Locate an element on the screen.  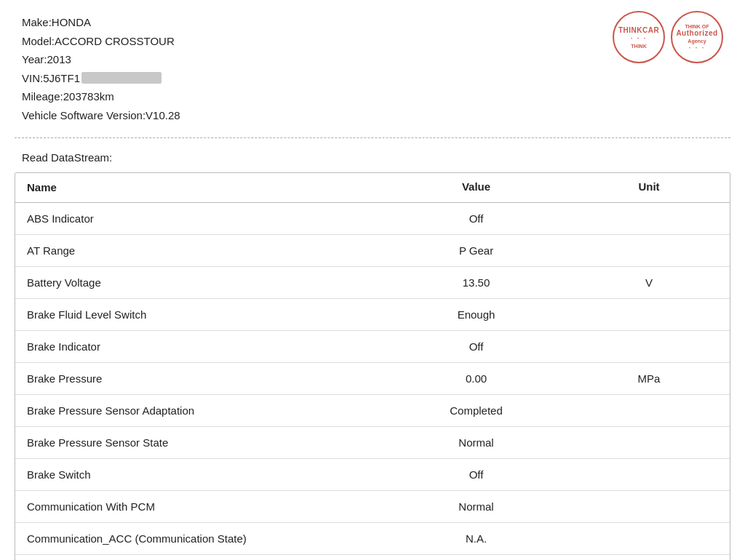
stamp-authorized: THINK OF Authorized Agency · · · is located at coordinates (697, 37).